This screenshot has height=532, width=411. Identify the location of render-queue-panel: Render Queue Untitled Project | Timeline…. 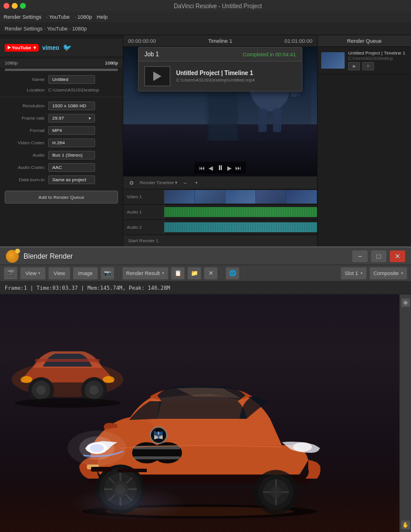
(364, 141).